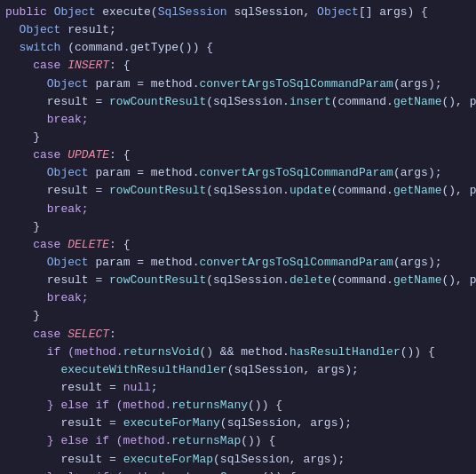 This screenshot has height=474, width=476. What do you see at coordinates (238, 460) in the screenshot?
I see `code-line: result = executeForMap(sqlSession, args)…` at bounding box center [238, 460].